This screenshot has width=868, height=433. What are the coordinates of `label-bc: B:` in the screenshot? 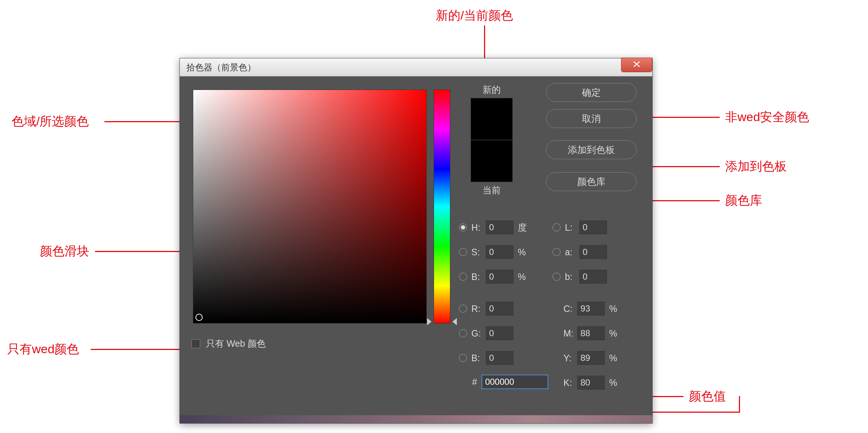 It's located at (479, 358).